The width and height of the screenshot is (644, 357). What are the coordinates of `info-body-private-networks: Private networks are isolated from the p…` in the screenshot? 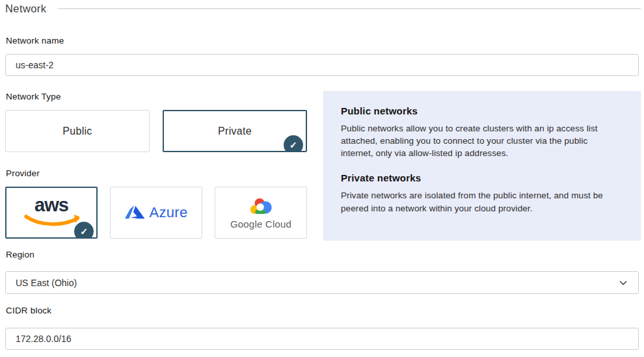 It's located at (481, 202).